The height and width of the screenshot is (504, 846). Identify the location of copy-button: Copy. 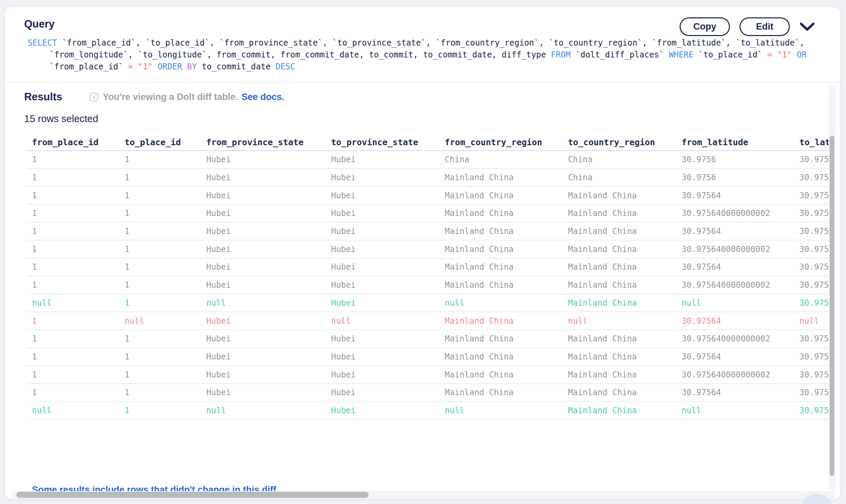
(705, 27).